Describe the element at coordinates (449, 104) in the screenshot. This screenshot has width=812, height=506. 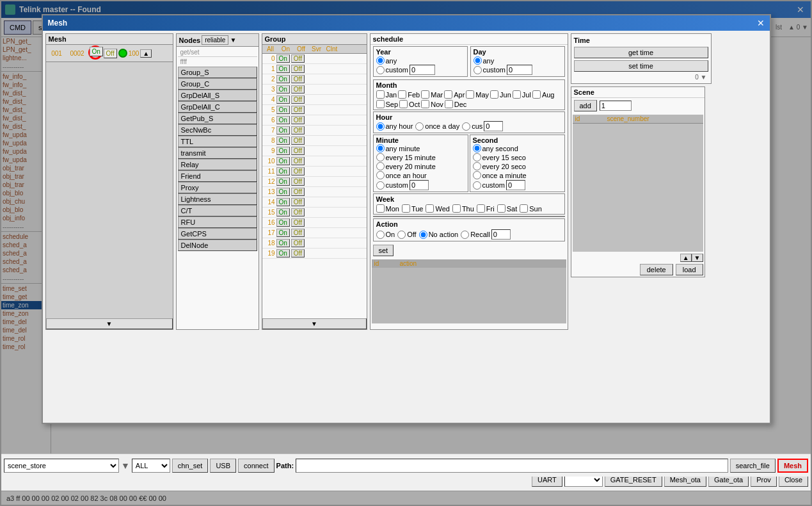
I see `month-dec-check` at that location.